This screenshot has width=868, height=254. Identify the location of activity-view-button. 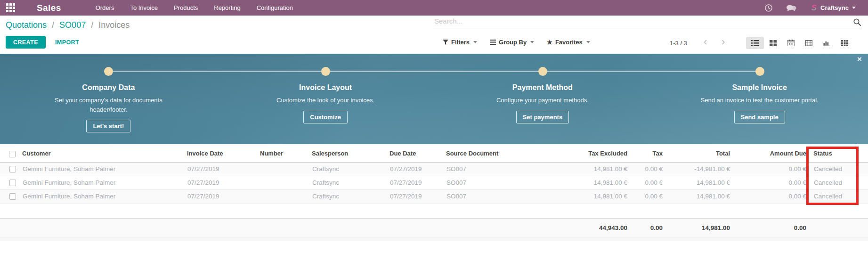
(844, 43).